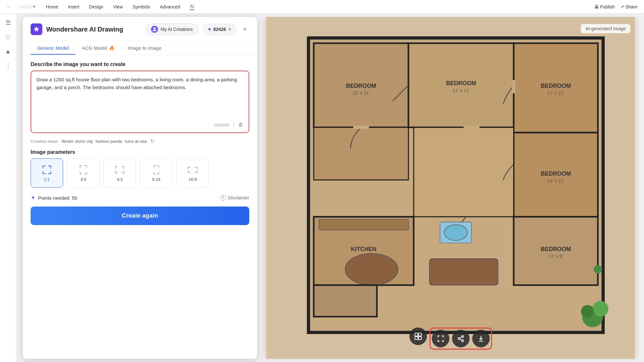  I want to click on toolbar-group, so click(461, 339).